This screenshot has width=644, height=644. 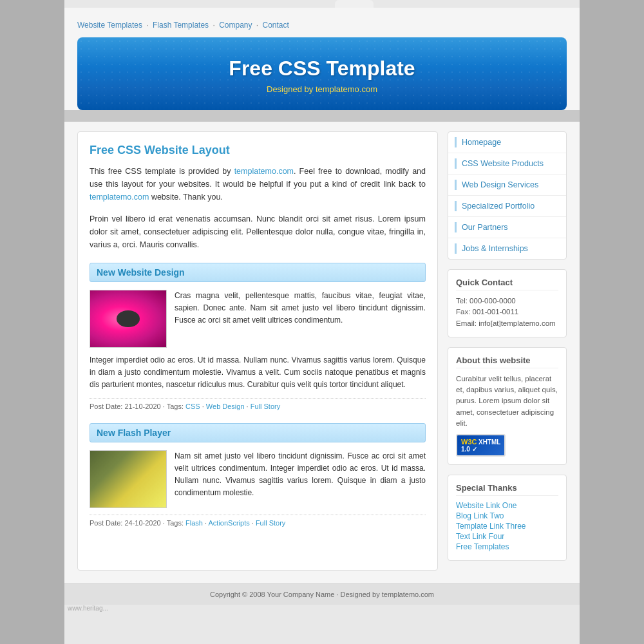 What do you see at coordinates (128, 479) in the screenshot?
I see `yellow-flower-image` at bounding box center [128, 479].